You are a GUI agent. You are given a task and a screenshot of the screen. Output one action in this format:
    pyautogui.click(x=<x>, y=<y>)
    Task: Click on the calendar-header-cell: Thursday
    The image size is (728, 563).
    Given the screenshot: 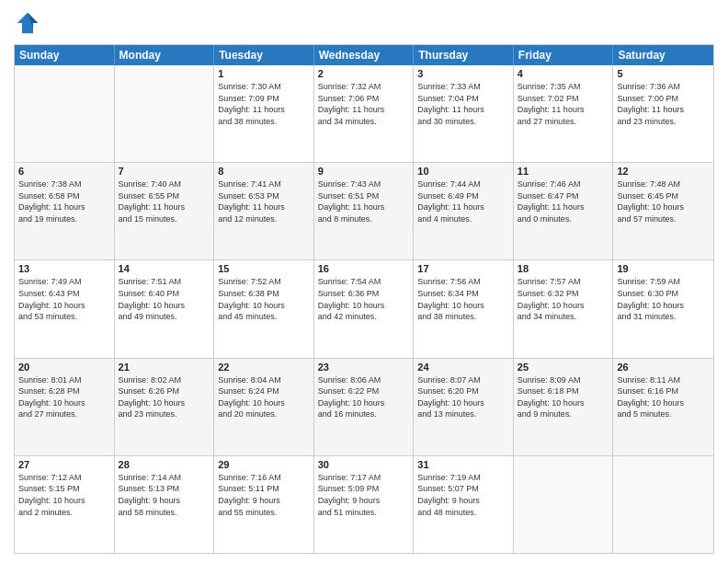 What is the action you would take?
    pyautogui.click(x=463, y=55)
    